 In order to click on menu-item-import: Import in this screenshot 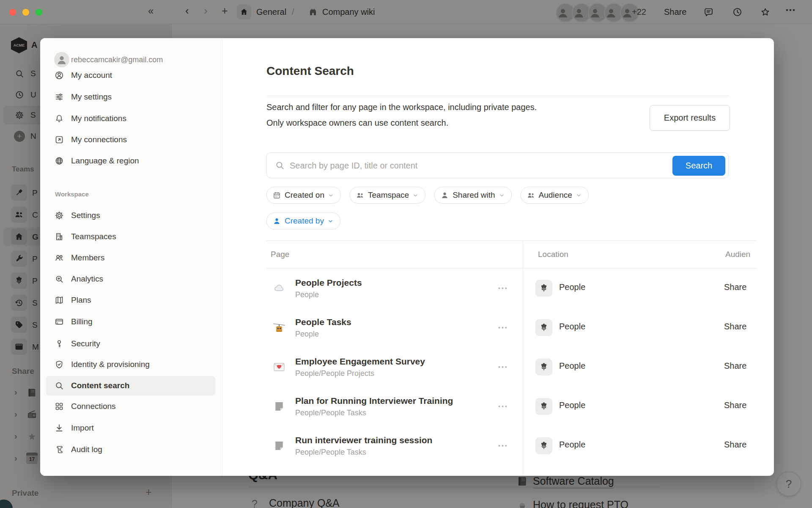, I will do `click(131, 428)`.